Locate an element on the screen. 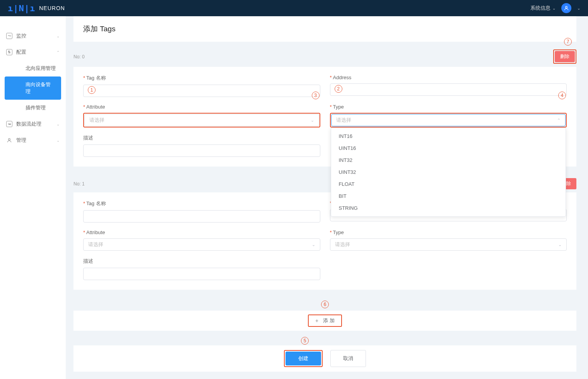 The height and width of the screenshot is (379, 588). sidebar-item-plugin: 插件管理 is located at coordinates (33, 108).